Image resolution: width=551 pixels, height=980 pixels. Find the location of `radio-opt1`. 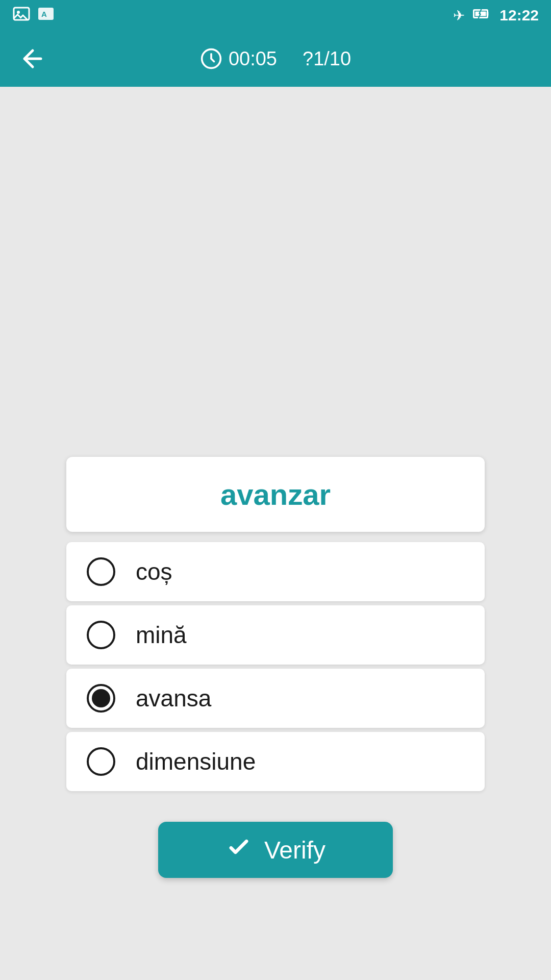

radio-opt1 is located at coordinates (101, 572).